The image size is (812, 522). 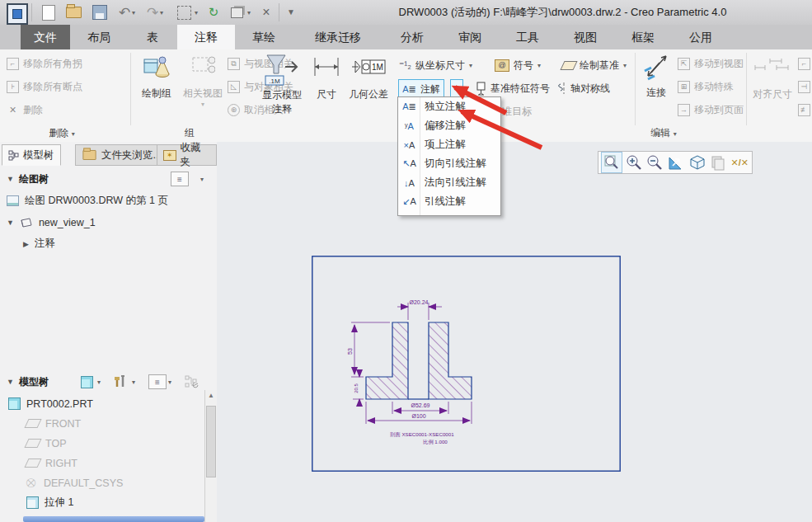 What do you see at coordinates (214, 12) in the screenshot?
I see `regenerate-icon: ↻` at bounding box center [214, 12].